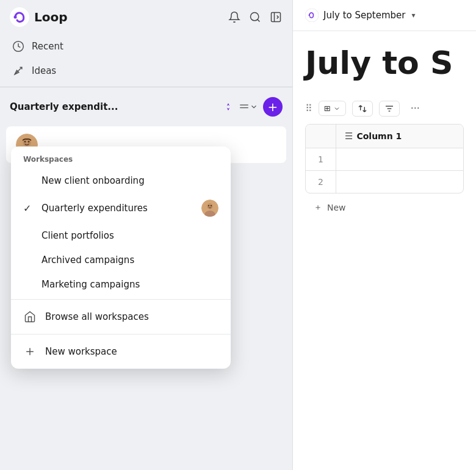  What do you see at coordinates (321, 182) in the screenshot?
I see `table-cell-num-2: 2` at bounding box center [321, 182].